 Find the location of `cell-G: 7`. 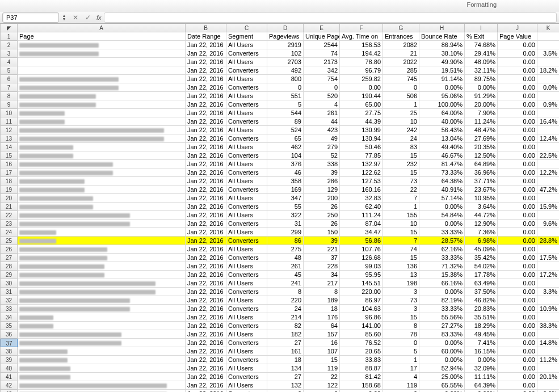

cell-G: 7 is located at coordinates (401, 241).